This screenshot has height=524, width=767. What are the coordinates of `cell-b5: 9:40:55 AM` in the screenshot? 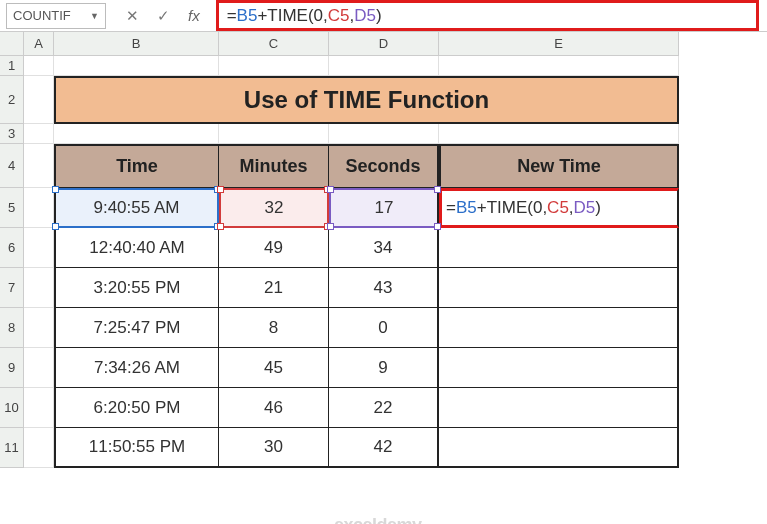 It's located at (136, 208).